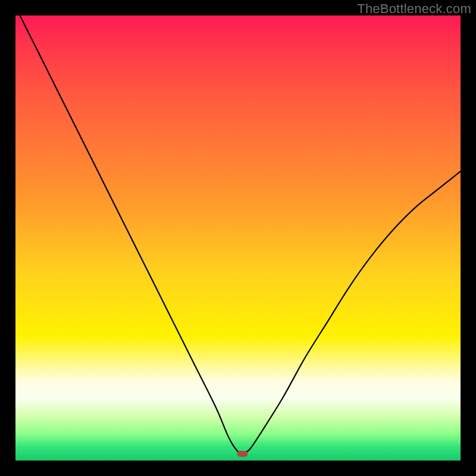  What do you see at coordinates (414, 9) in the screenshot?
I see `watermark-text: TheBottleneck.com` at bounding box center [414, 9].